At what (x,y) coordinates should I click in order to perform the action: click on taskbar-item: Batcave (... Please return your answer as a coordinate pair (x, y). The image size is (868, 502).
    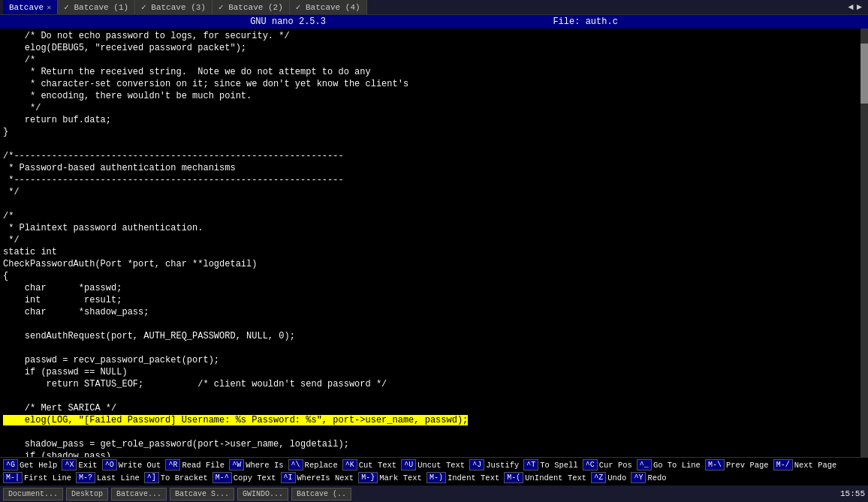
    Looking at the image, I should click on (321, 494).